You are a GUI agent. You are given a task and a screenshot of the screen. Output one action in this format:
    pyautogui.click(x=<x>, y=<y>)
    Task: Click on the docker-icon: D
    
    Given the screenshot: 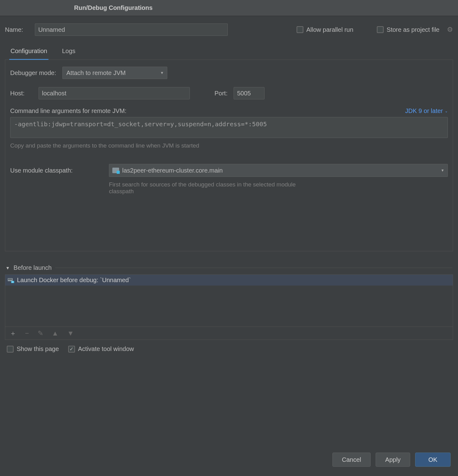 What is the action you would take?
    pyautogui.click(x=11, y=280)
    